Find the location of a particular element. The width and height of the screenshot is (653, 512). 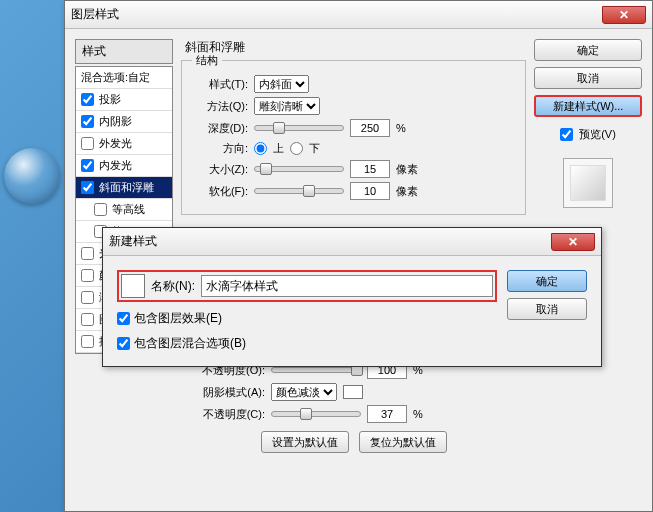

reset-default-button: 复位为默认值 is located at coordinates (403, 442).